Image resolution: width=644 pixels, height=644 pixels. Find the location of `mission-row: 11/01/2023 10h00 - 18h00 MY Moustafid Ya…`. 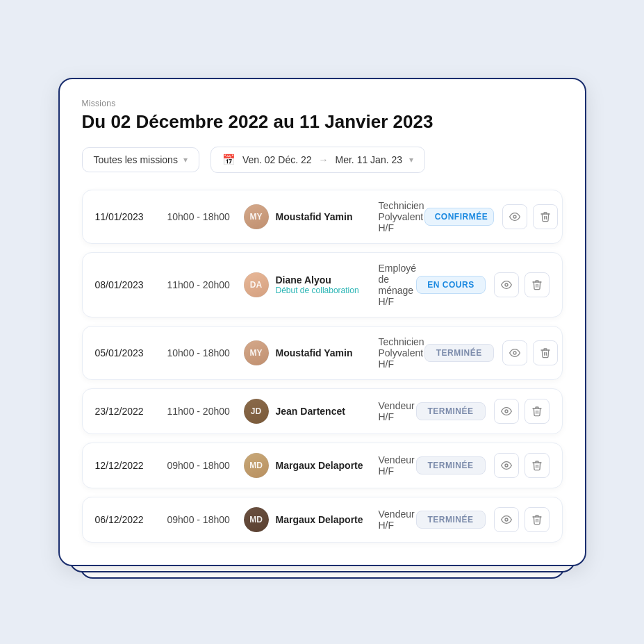

mission-row: 11/01/2023 10h00 - 18h00 MY Moustafid Ya… is located at coordinates (322, 217).